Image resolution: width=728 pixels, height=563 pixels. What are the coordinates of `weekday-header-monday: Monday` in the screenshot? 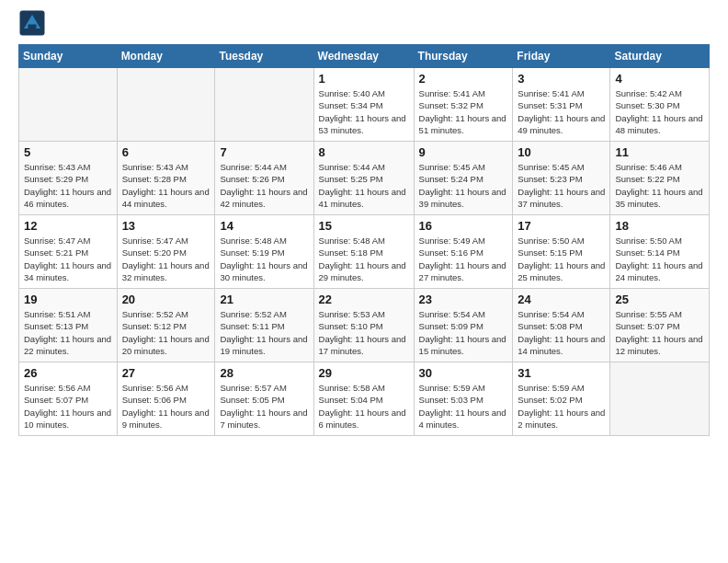 It's located at (165, 57).